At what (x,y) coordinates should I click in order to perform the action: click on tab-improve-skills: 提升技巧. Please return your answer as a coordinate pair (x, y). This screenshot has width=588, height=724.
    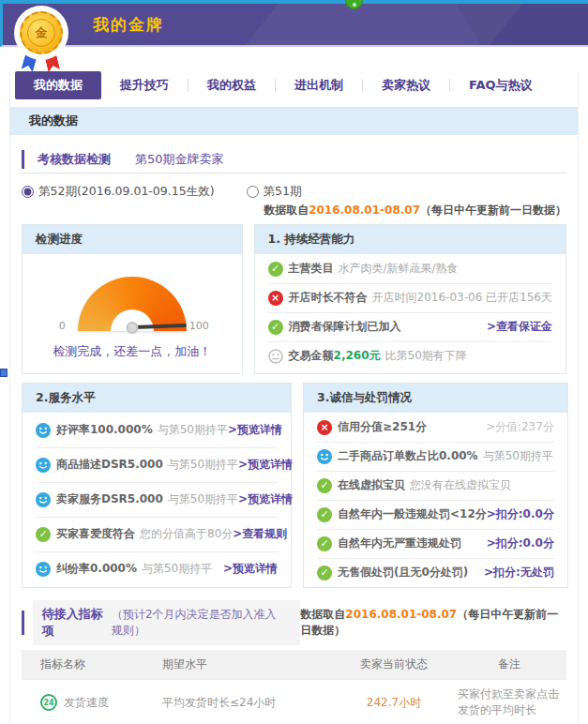
    Looking at the image, I should click on (144, 85).